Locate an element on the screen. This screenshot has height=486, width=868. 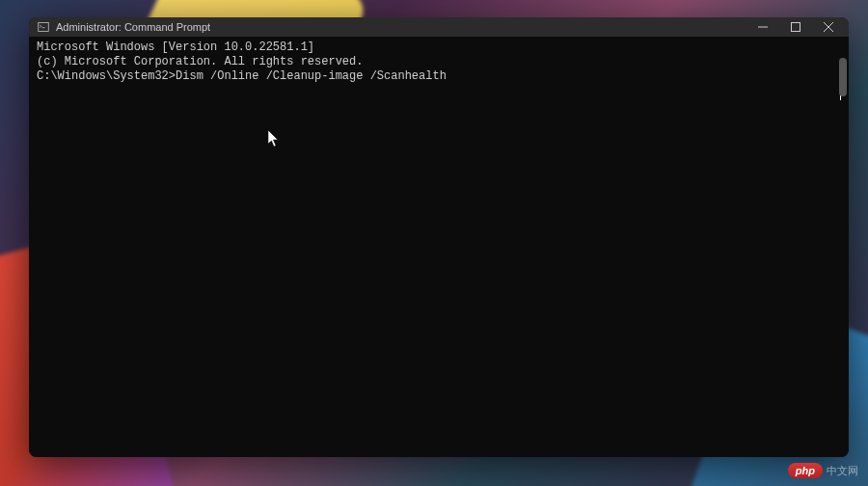
maximize-button is located at coordinates (796, 27).